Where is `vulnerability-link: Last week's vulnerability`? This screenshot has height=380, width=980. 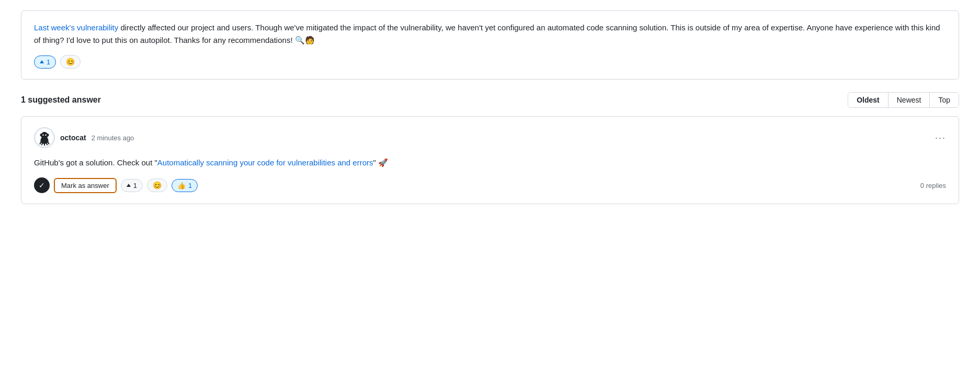
vulnerability-link: Last week's vulnerability is located at coordinates (76, 27).